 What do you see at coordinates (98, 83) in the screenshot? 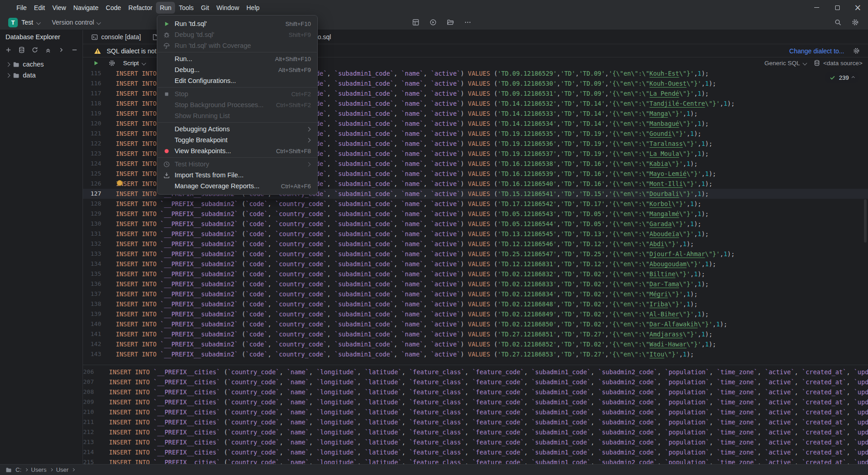
I see `line-number: 116` at bounding box center [98, 83].